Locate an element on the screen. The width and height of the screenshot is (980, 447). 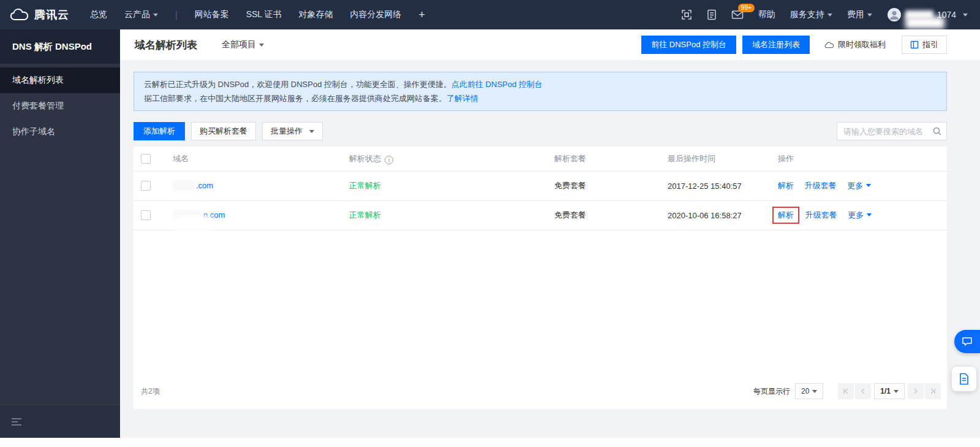
mail-icon: 99+ is located at coordinates (737, 15).